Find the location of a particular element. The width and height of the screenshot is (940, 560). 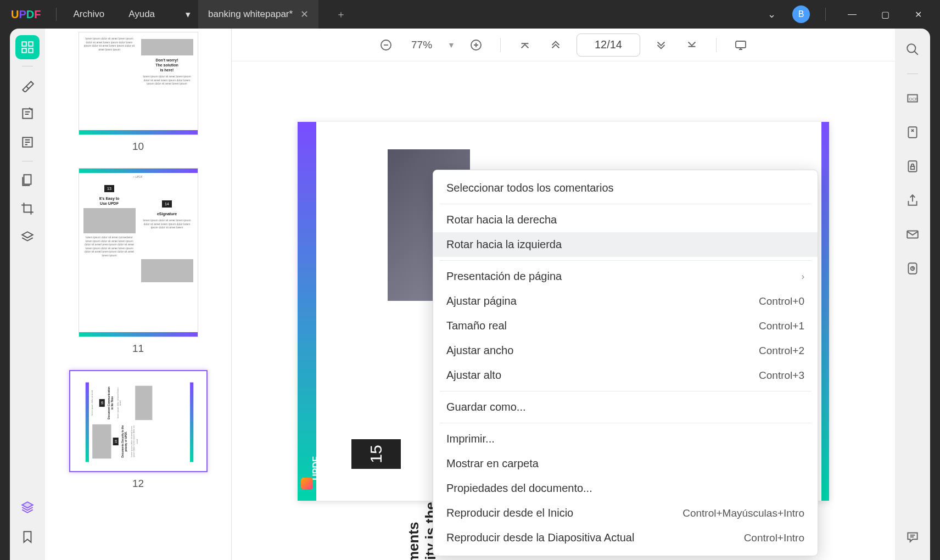

layers-tool is located at coordinates (27, 237).